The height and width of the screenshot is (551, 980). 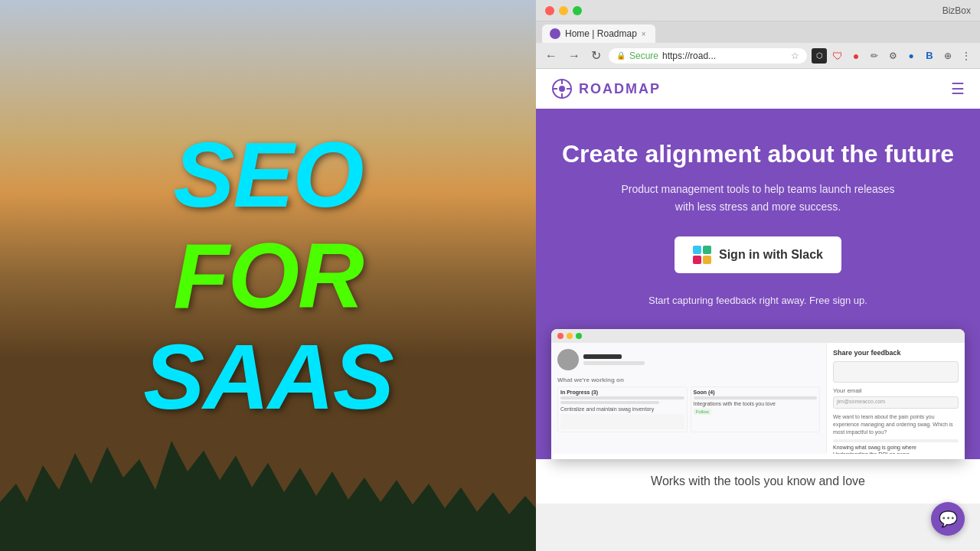 What do you see at coordinates (758, 34) in the screenshot?
I see `window-chrome: BizBox Home | Roadmap × ← → ↻ 🔒 Secure h…` at bounding box center [758, 34].